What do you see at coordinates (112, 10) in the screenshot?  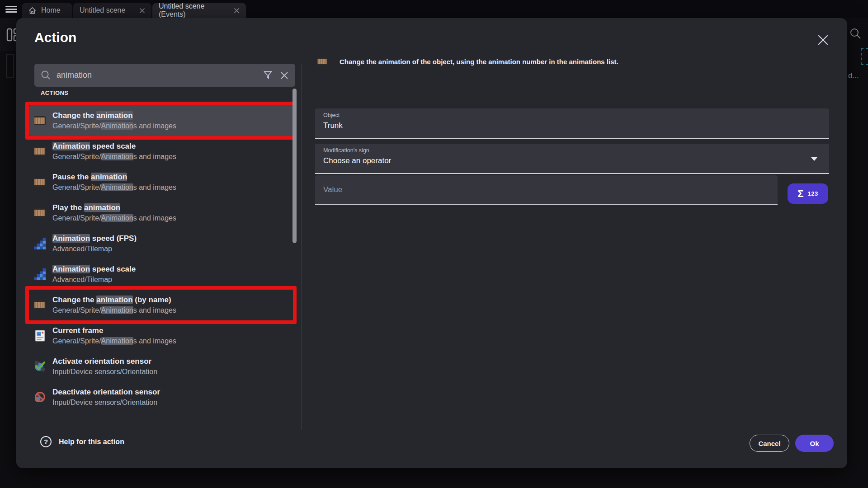 I see `tab-untitled-scene: Untitled scene` at bounding box center [112, 10].